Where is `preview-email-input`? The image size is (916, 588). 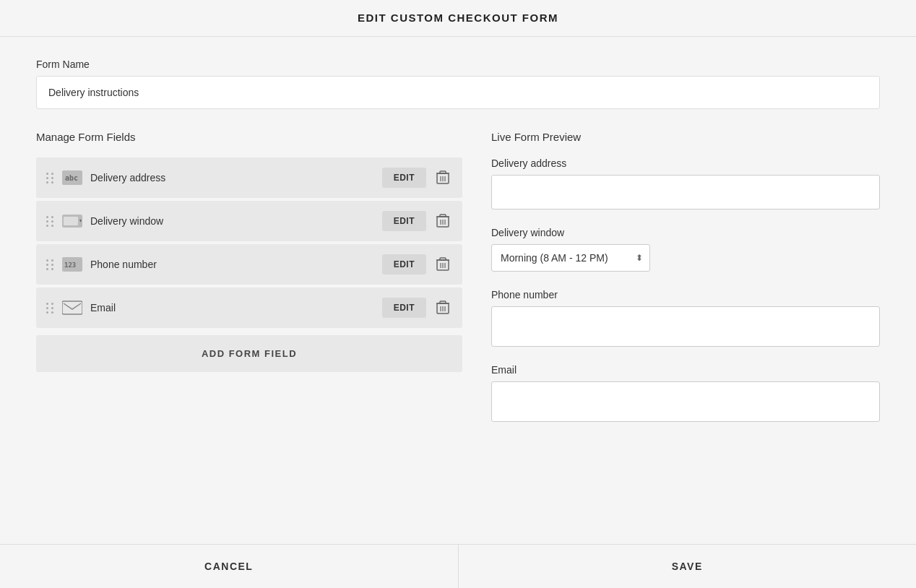
preview-email-input is located at coordinates (686, 402).